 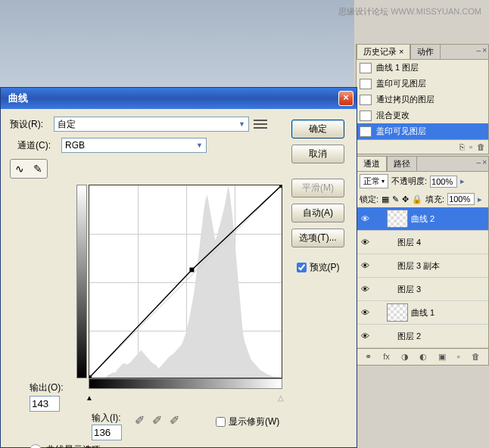 I want to click on lock-all-icon: 🔒, so click(x=417, y=200).